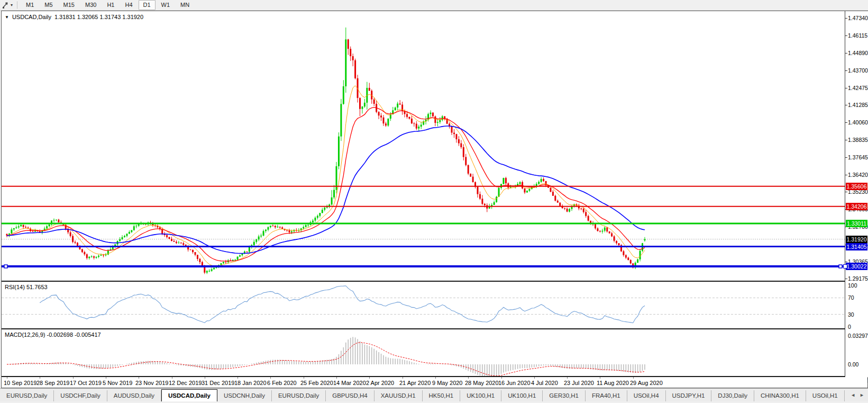  Describe the element at coordinates (152, 383) in the screenshot. I see `date-axis-label: 23 Nov 2019` at that location.